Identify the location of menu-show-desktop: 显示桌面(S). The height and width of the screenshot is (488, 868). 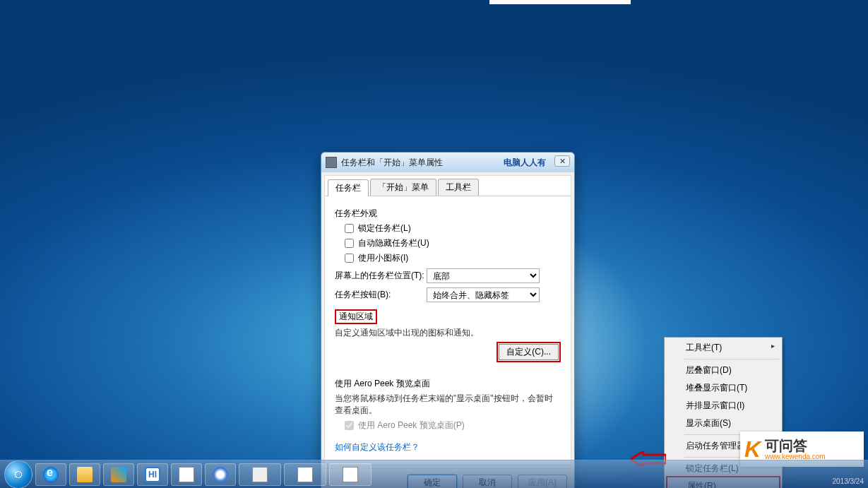
(723, 424).